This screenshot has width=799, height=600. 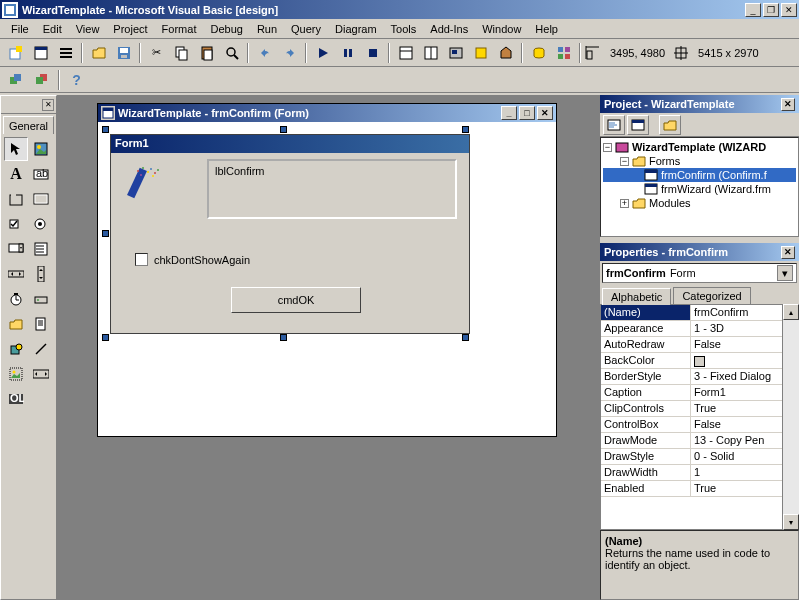 What do you see at coordinates (692, 345) in the screenshot?
I see `property-row: AutoRedrawFalse` at bounding box center [692, 345].